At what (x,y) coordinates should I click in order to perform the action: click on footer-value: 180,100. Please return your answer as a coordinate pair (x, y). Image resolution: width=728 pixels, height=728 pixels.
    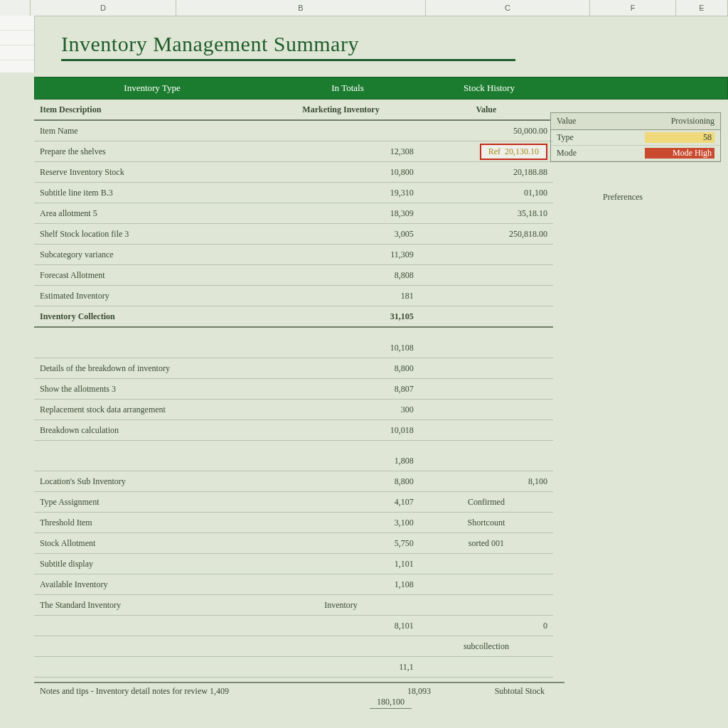
    Looking at the image, I should click on (391, 702).